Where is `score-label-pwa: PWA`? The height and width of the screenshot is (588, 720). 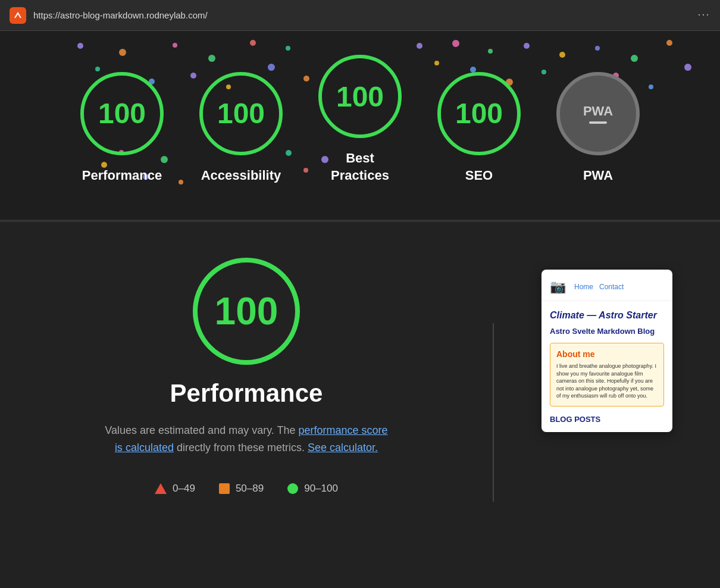 score-label-pwa: PWA is located at coordinates (598, 176).